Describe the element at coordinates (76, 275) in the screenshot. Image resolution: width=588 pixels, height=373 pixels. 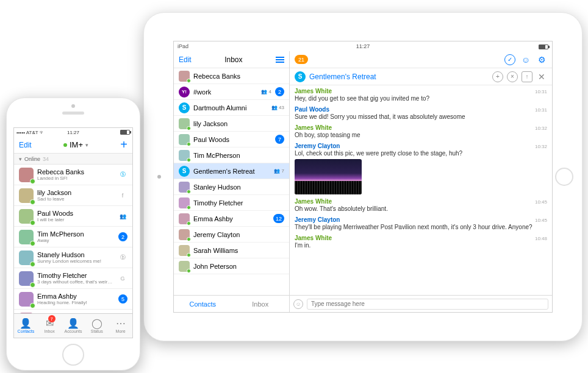
I see `contact-name: Timothy Fletcher` at that location.